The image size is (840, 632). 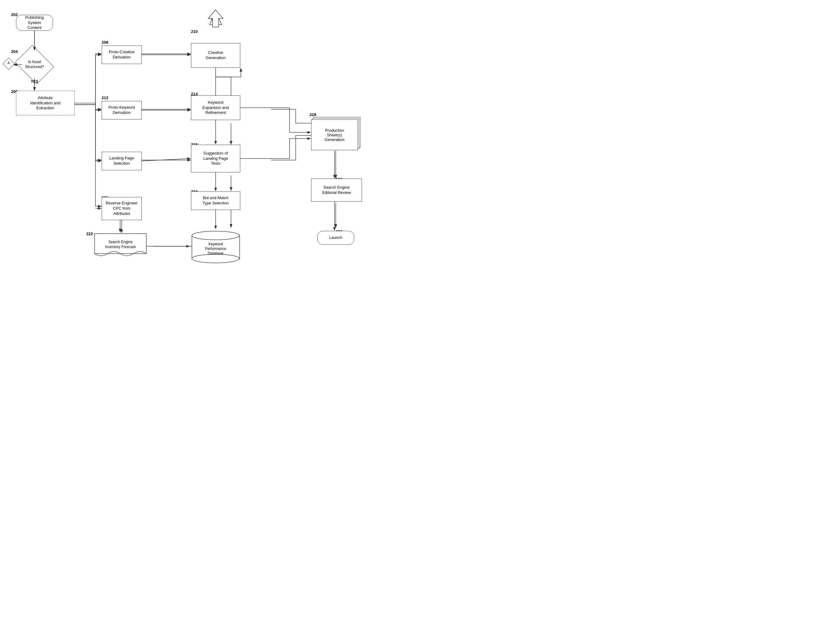 What do you see at coordinates (336, 190) in the screenshot?
I see `se-editorial-node: Search EngineEditorial Review` at bounding box center [336, 190].